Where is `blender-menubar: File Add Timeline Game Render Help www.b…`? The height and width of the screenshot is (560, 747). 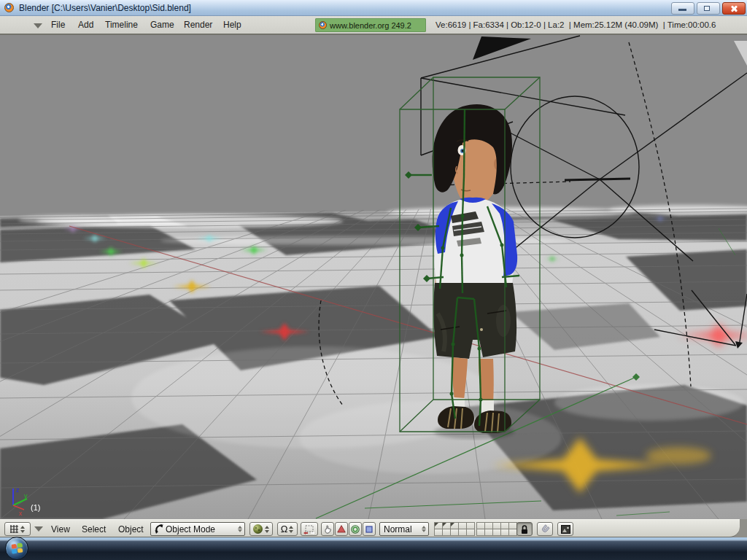
blender-menubar: File Add Timeline Game Render Help www.b… is located at coordinates (374, 26).